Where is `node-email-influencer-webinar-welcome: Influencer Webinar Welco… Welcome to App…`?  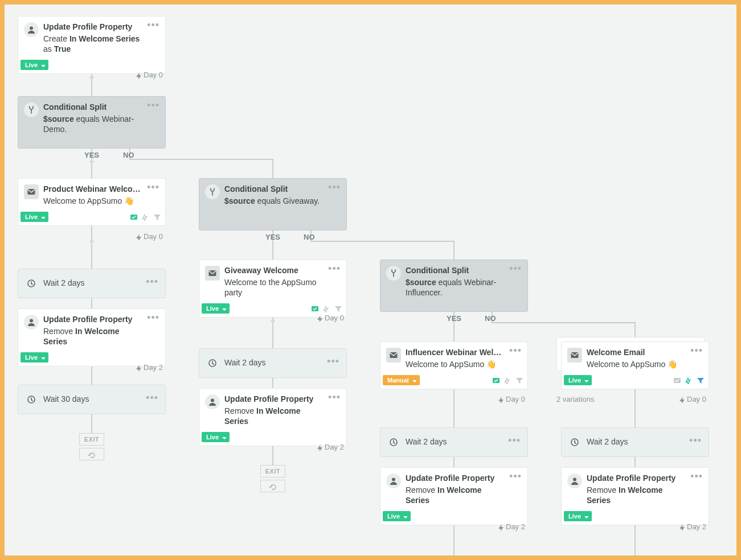 node-email-influencer-webinar-welcome: Influencer Webinar Welco… Welcome to App… is located at coordinates (454, 365).